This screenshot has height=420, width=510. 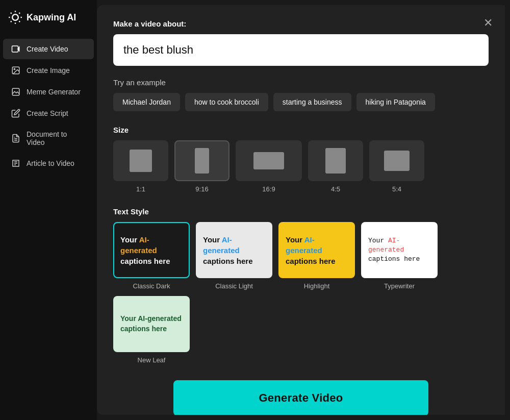 What do you see at coordinates (317, 250) in the screenshot?
I see `style-card-highlight: Your AI-generated captions here` at bounding box center [317, 250].